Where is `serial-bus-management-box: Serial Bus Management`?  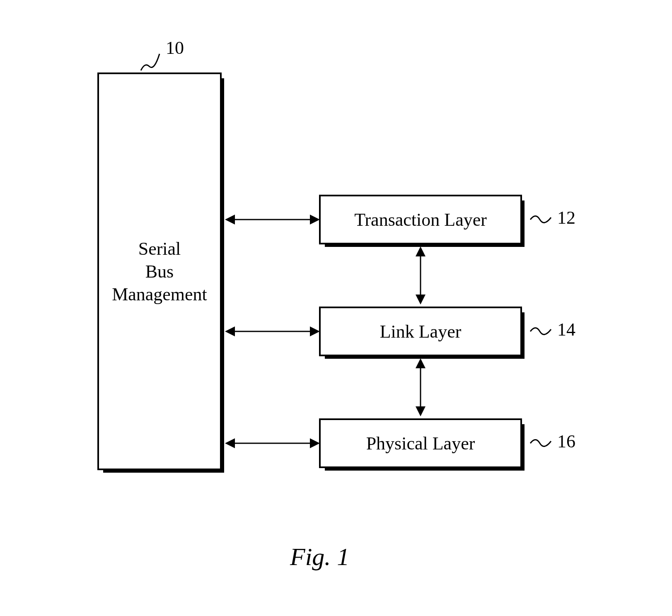
serial-bus-management-box: Serial Bus Management is located at coordinates (160, 271).